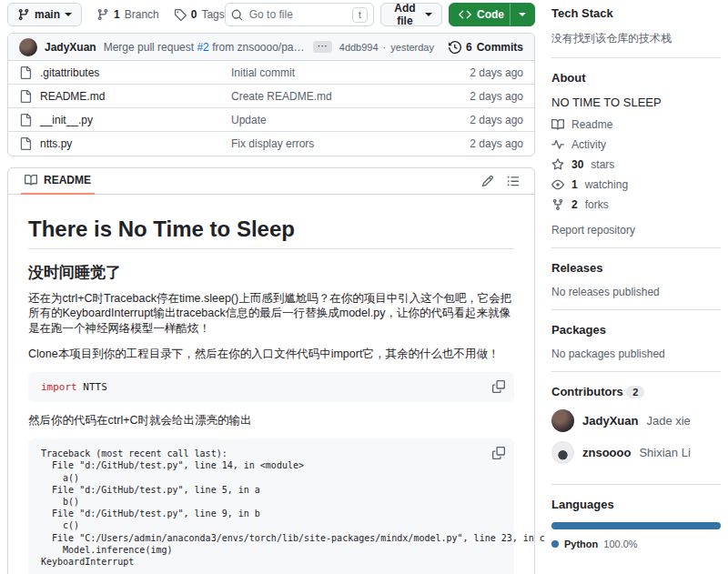 Image resolution: width=728 pixels, height=574 pixels. What do you see at coordinates (636, 13) in the screenshot?
I see `tech-stack-title: Tech Stack` at bounding box center [636, 13].